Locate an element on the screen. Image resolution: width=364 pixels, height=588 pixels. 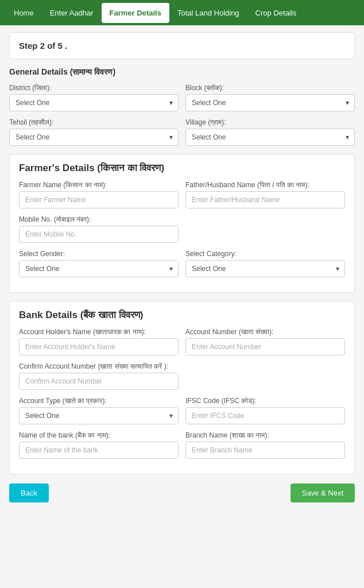
general-details-title: General Details (सामान्य विवरण) is located at coordinates (182, 72).